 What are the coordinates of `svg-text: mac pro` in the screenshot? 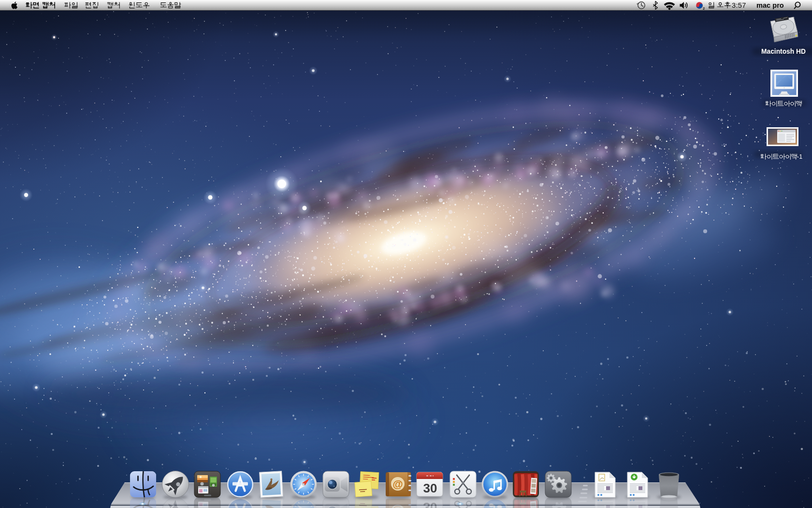 It's located at (770, 5).